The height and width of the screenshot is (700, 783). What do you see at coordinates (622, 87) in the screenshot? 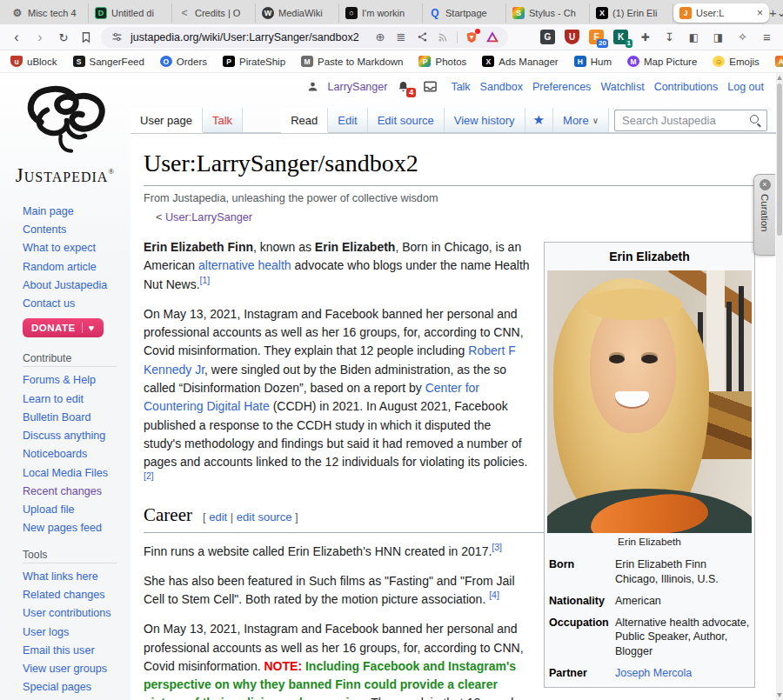
I see `personal-link: Watchlist` at bounding box center [622, 87].